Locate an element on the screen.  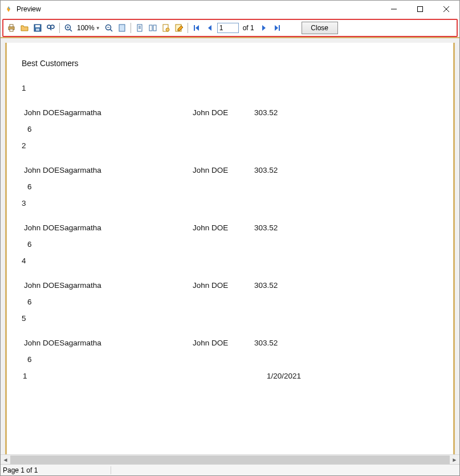
last-page-button is located at coordinates (277, 28).